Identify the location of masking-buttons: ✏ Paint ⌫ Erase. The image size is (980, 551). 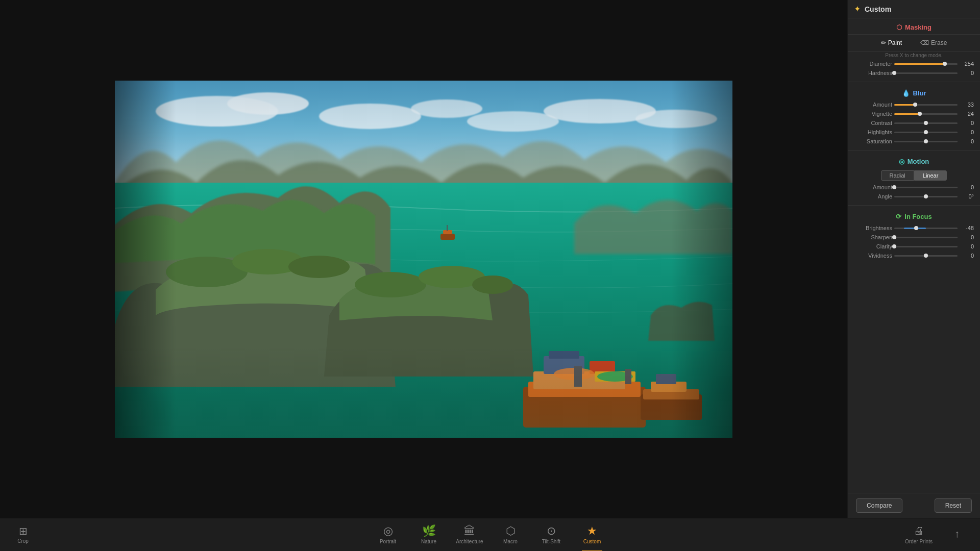
(914, 43).